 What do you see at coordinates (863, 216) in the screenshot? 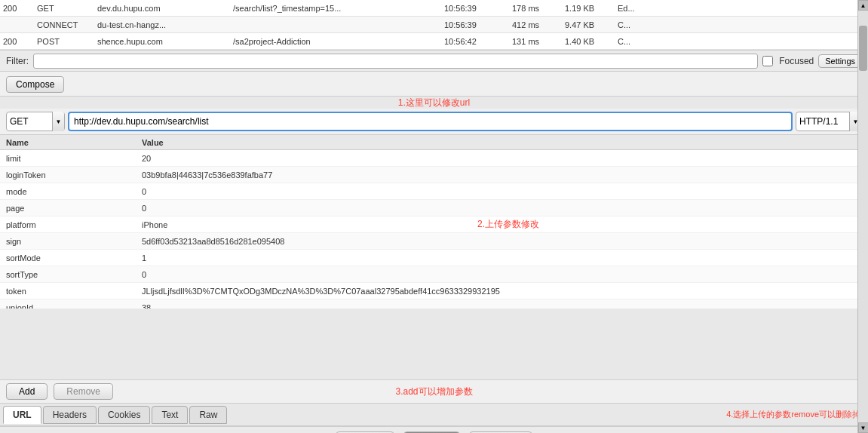
I see `right-scrollbar: ▲ ▼` at bounding box center [863, 216].